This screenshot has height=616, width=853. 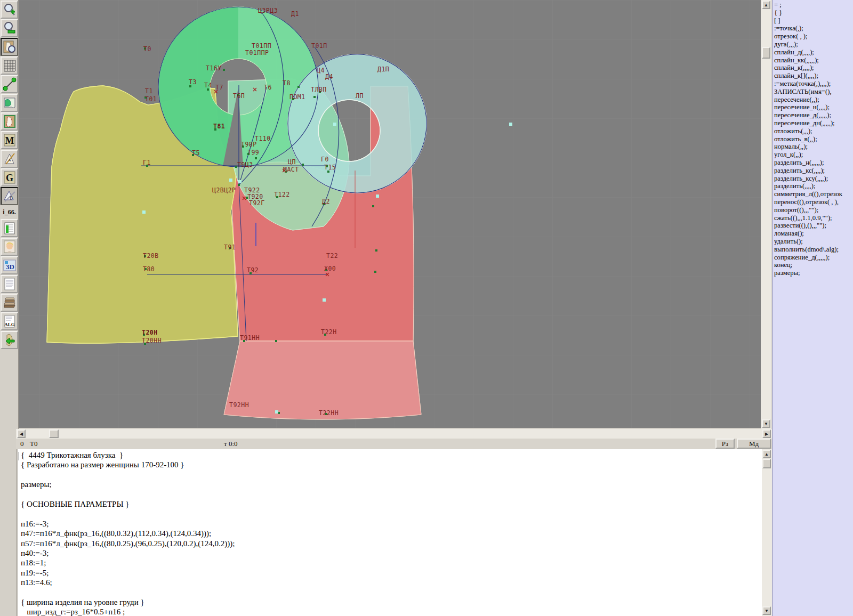 What do you see at coordinates (814, 258) in the screenshot?
I see `command-item: сопряжение_д(,,,,,);` at bounding box center [814, 258].